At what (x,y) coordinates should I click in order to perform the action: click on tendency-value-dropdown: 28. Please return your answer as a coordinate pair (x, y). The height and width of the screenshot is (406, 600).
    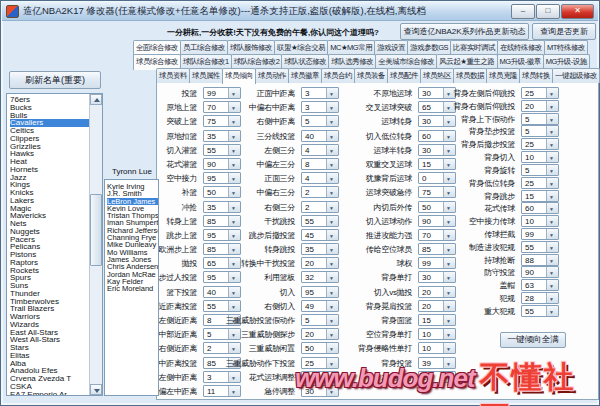
    Looking at the image, I should click on (540, 298).